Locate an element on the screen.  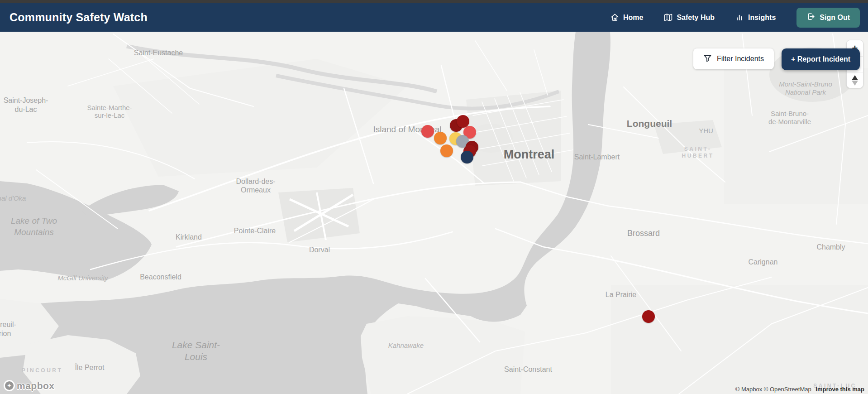
attribution-text: © Mapbox © OpenStreetMap is located at coordinates (773, 389).